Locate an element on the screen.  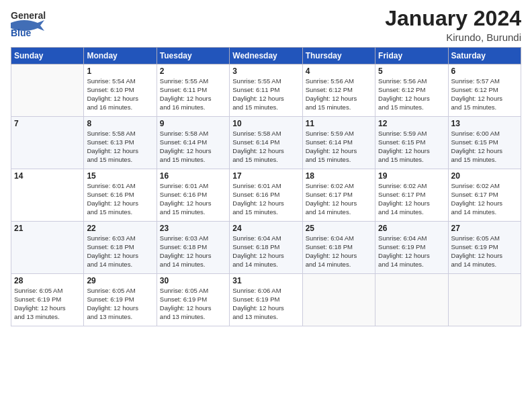
day-number: 4 is located at coordinates (339, 71).